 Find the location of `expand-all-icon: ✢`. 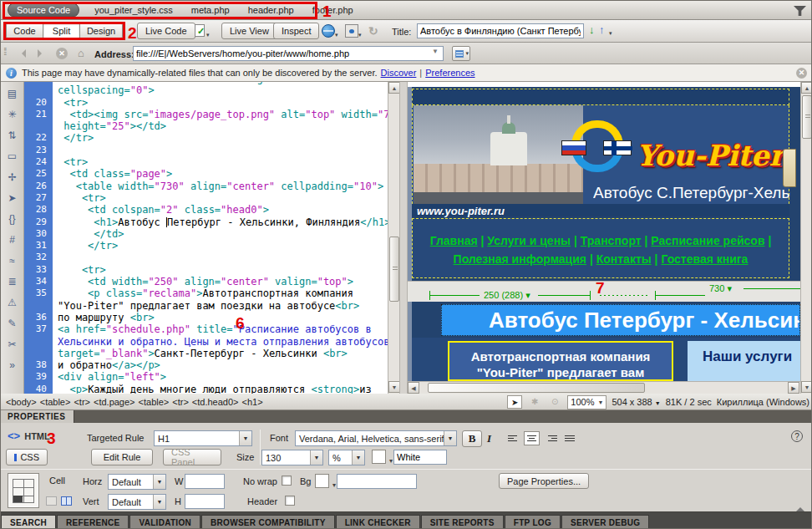

expand-all-icon: ✢ is located at coordinates (13, 177).